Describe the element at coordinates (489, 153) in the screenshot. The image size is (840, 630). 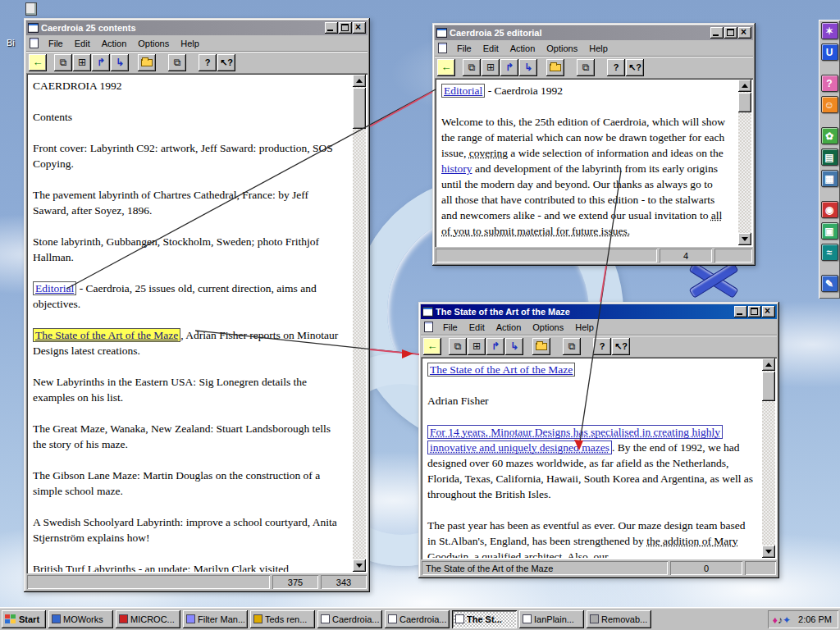
I see `link-text: covering` at that location.